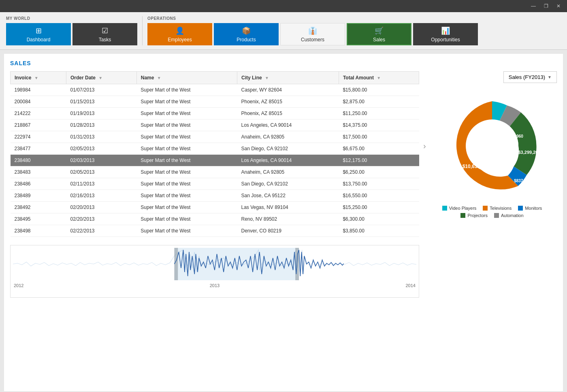 The image size is (567, 392). I want to click on table-row: 23849202/20/2013Super Mart of the WestLa…, so click(215, 207).